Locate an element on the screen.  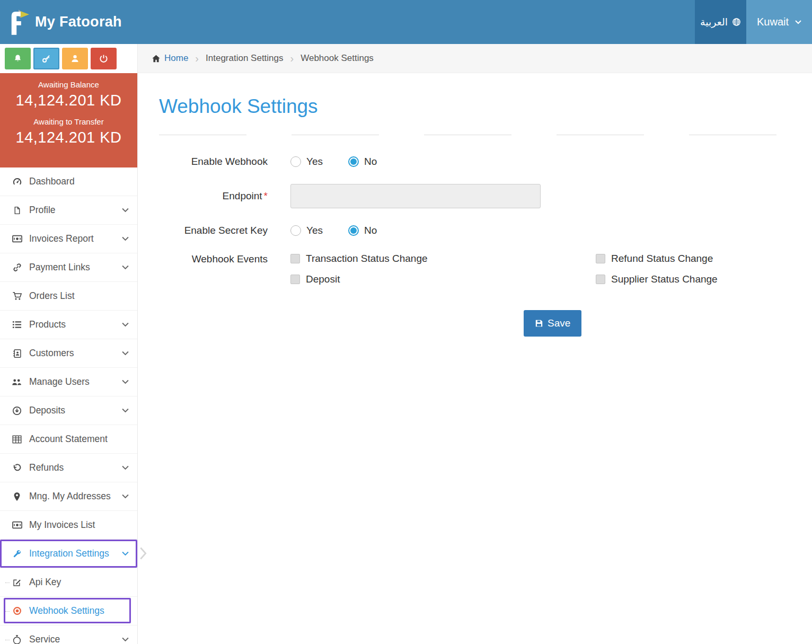
enable-secret-key-row: Enable Secret Key Yes No is located at coordinates (486, 231).